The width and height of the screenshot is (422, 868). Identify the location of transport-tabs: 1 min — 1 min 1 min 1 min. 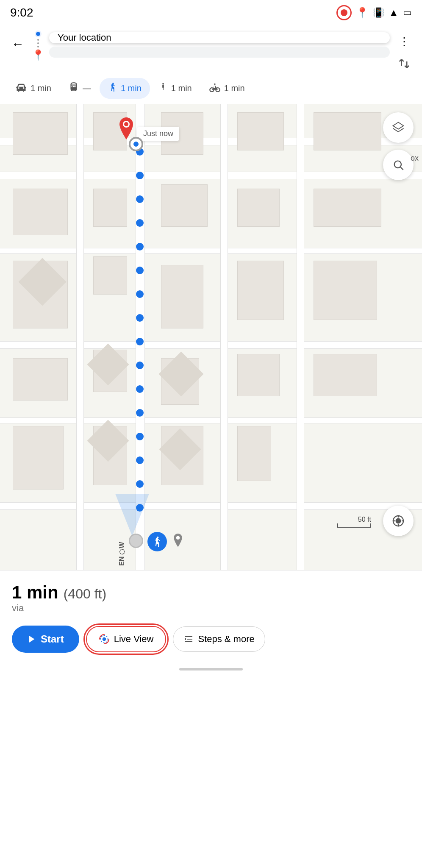
(211, 90).